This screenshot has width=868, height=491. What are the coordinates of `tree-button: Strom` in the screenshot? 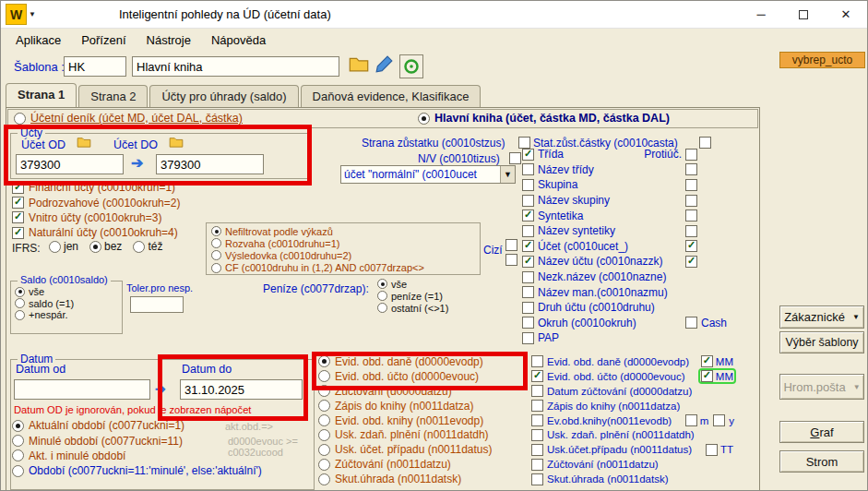 It's located at (822, 461).